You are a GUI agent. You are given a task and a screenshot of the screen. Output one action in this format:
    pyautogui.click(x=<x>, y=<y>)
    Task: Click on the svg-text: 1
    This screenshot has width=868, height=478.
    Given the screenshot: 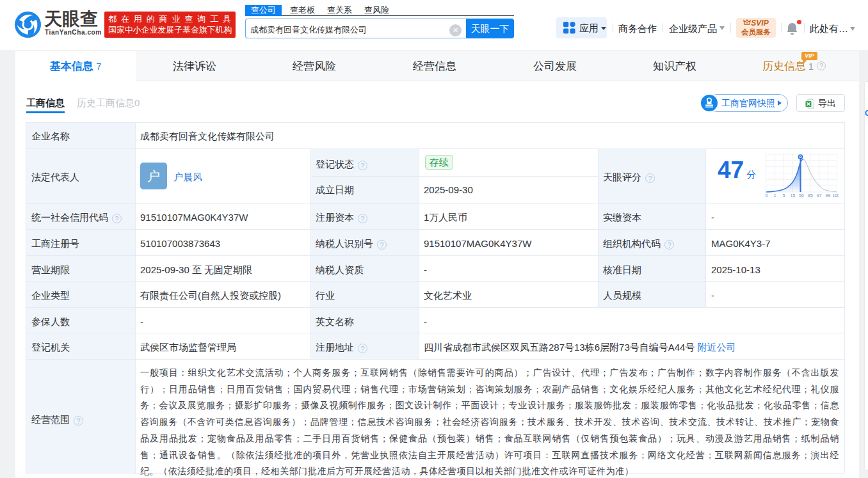 What is the action you would take?
    pyautogui.click(x=775, y=196)
    